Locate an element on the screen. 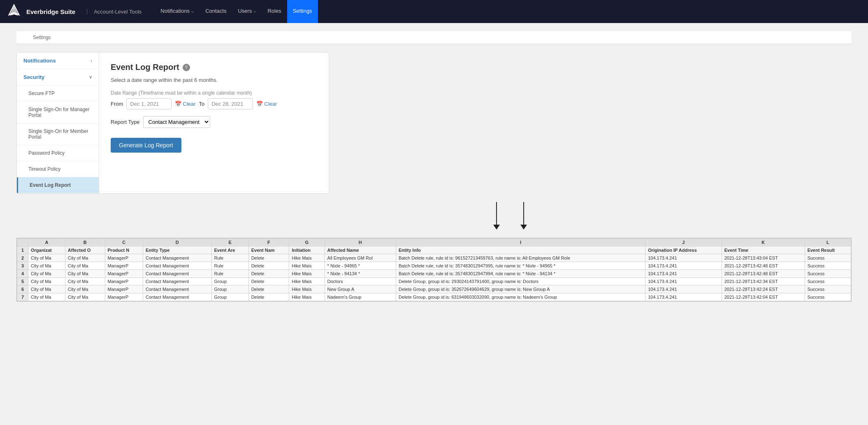 The height and width of the screenshot is (425, 868). table-cell: Event Result is located at coordinates (828, 250).